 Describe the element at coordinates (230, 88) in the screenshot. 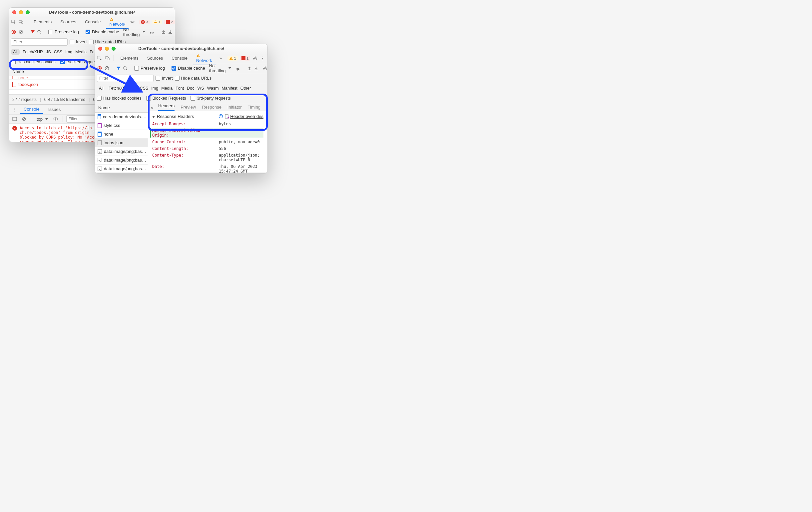

I see `filter-manifest: Manifest` at that location.